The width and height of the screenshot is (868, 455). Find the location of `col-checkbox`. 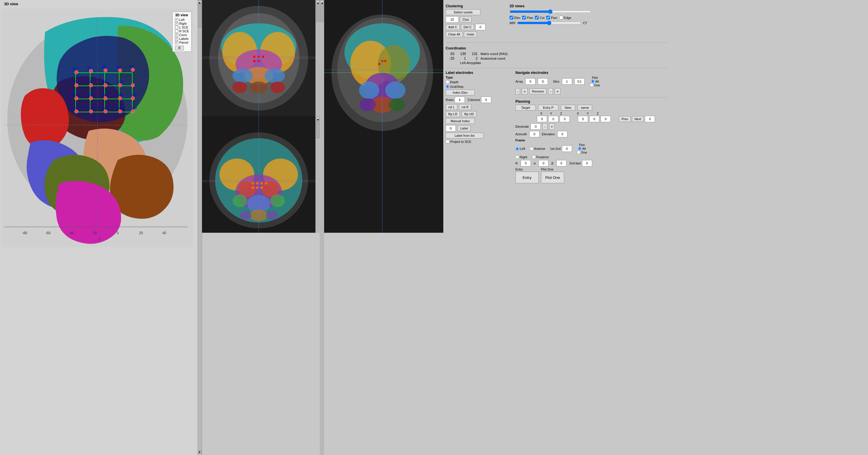

col-checkbox is located at coordinates (537, 18).